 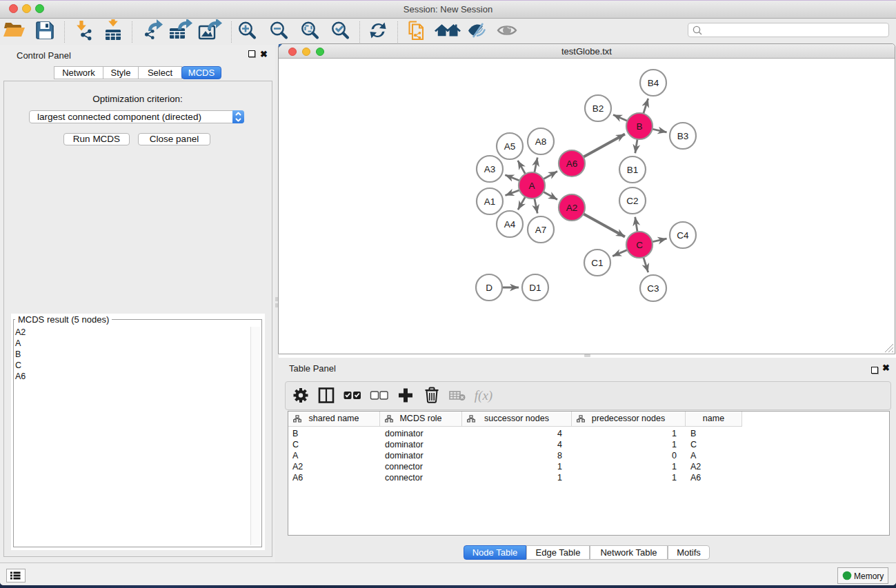 What do you see at coordinates (541, 230) in the screenshot?
I see `svg-text: A7` at bounding box center [541, 230].